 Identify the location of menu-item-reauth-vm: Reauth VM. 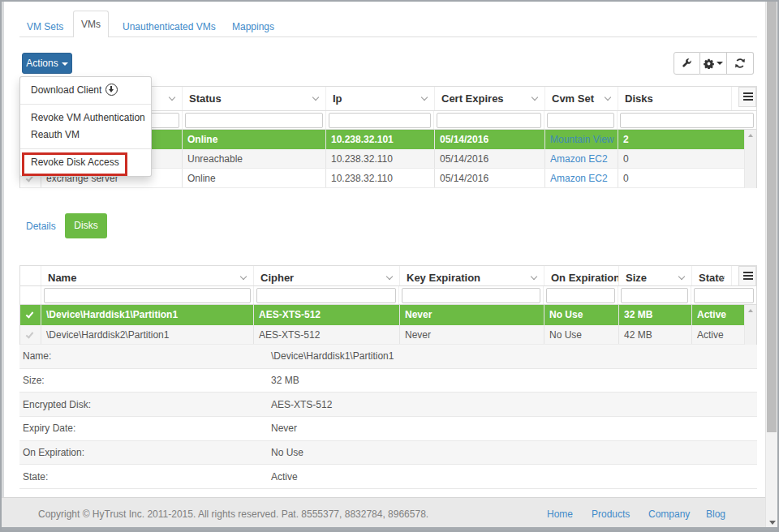
(86, 135).